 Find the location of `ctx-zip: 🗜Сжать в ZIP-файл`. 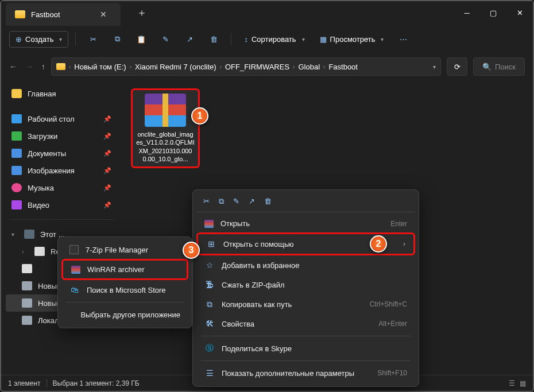

ctx-zip: 🗜Сжать в ZIP-файл is located at coordinates (305, 285).